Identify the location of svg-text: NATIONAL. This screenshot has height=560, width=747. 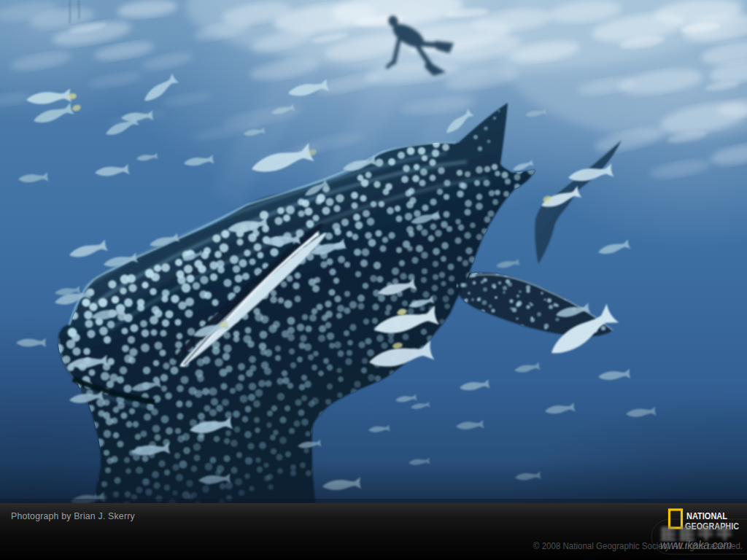
(707, 516).